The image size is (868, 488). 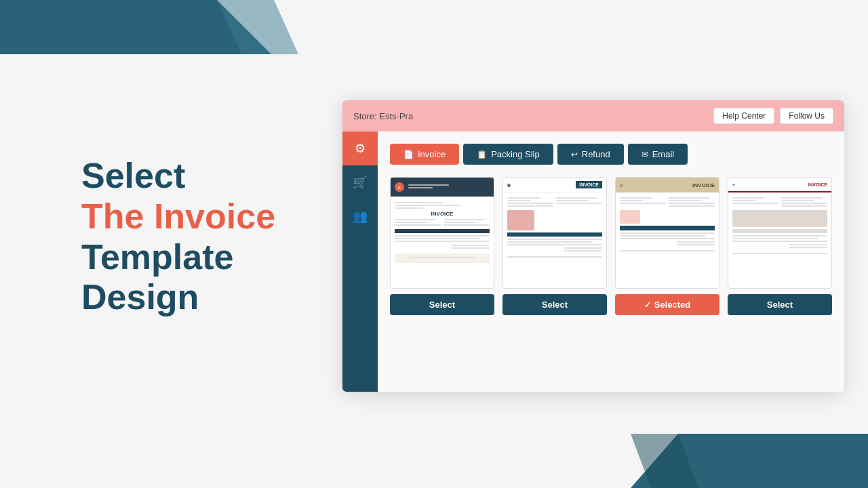 I want to click on tmpl2-footer, so click(x=555, y=257).